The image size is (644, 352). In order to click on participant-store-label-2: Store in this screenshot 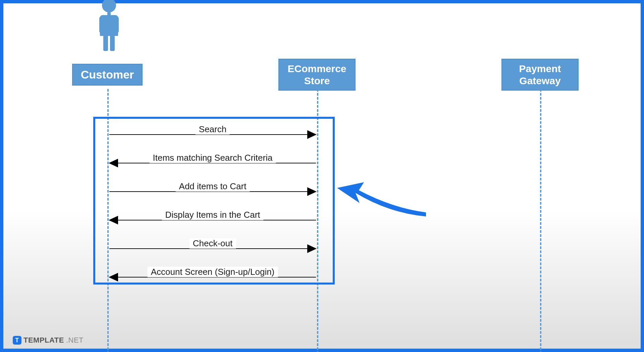, I will do `click(317, 81)`.